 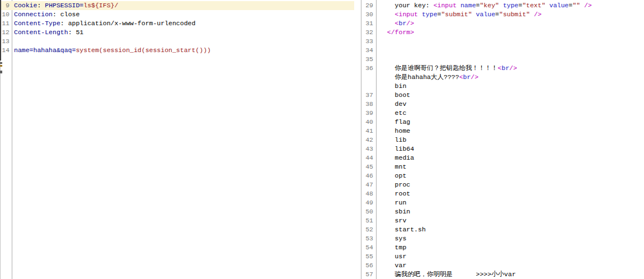 I want to click on code-line: 14name=hahaha&qaq=system(session_id(sess…, so click(x=177, y=50).